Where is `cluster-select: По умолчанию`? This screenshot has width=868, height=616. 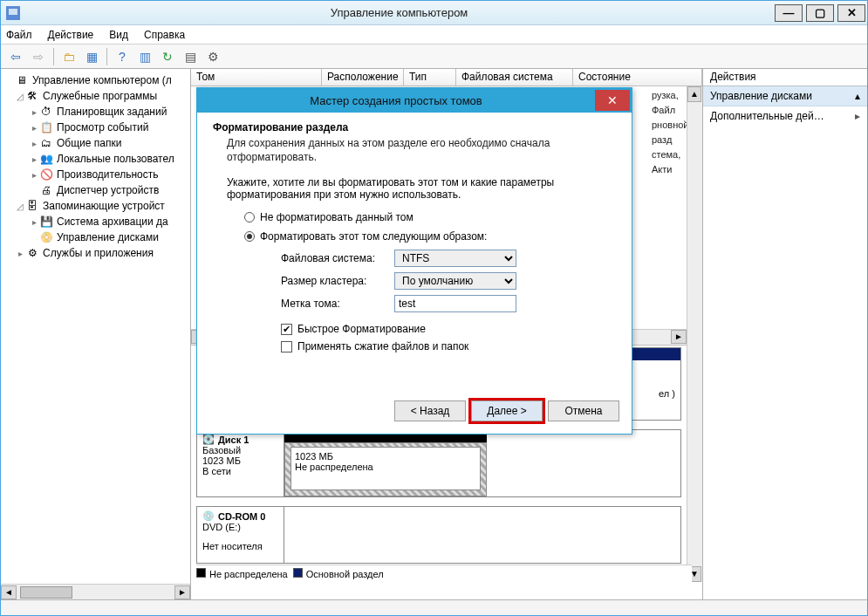 cluster-select: По умолчанию is located at coordinates (455, 281).